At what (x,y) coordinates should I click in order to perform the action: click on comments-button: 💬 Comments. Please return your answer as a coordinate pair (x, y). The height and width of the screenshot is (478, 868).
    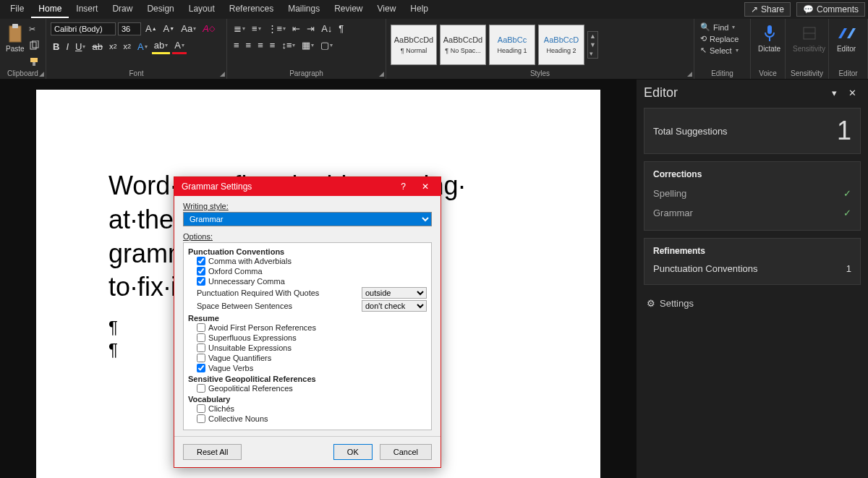
    Looking at the image, I should click on (830, 9).